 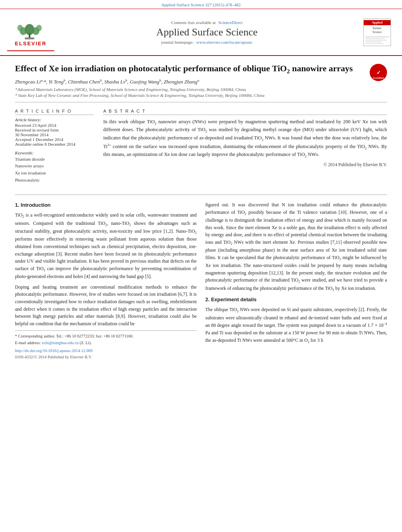 I want to click on logo-science: Science, so click(x=377, y=32).